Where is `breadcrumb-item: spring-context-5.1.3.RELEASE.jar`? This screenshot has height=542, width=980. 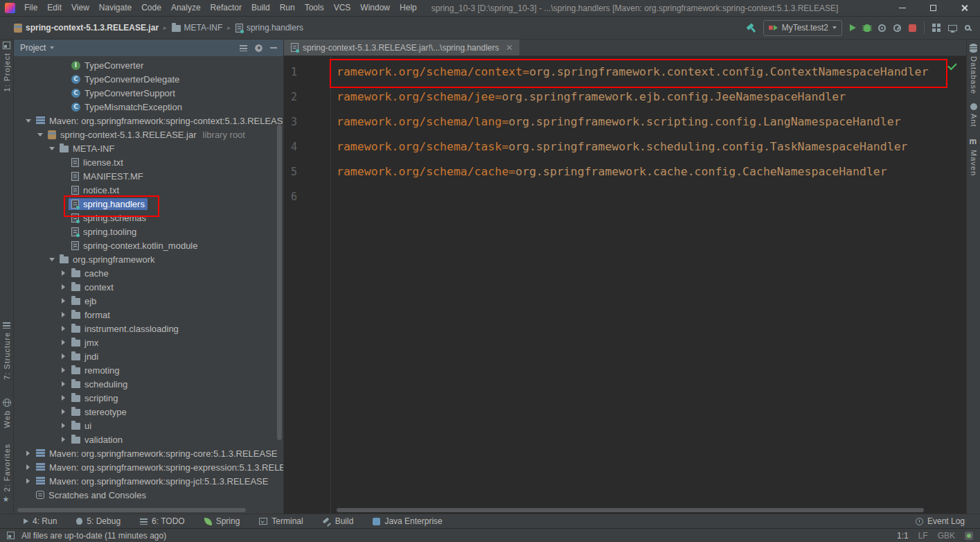 breadcrumb-item: spring-context-5.1.3.RELEASE.jar is located at coordinates (86, 28).